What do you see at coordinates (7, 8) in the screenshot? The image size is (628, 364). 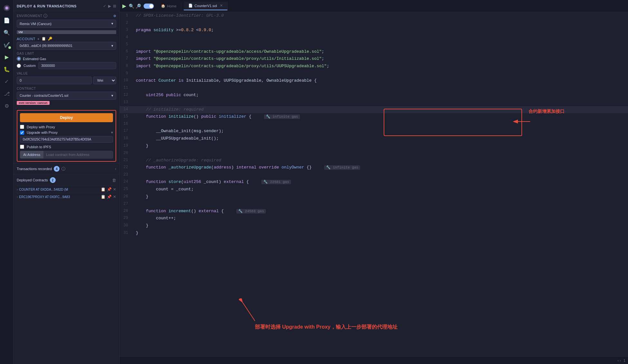 I see `logo-icon` at bounding box center [7, 8].